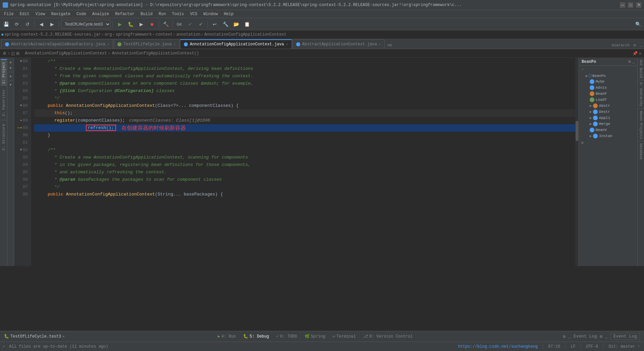 The height and width of the screenshot is (351, 644). I want to click on tab-test-lifecycle: TestOfLifeCycle.java ✕, so click(147, 44).